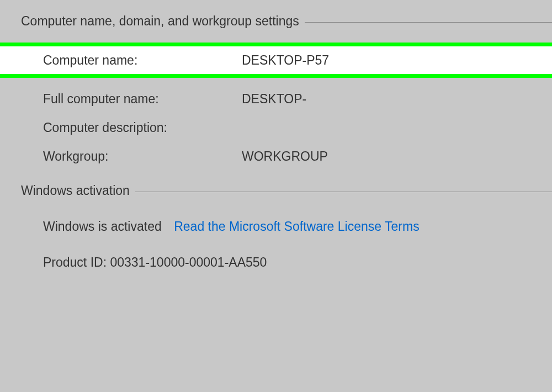 This screenshot has height=392, width=552. What do you see at coordinates (103, 226) in the screenshot?
I see `activation-status-text: Windows is activated` at bounding box center [103, 226].